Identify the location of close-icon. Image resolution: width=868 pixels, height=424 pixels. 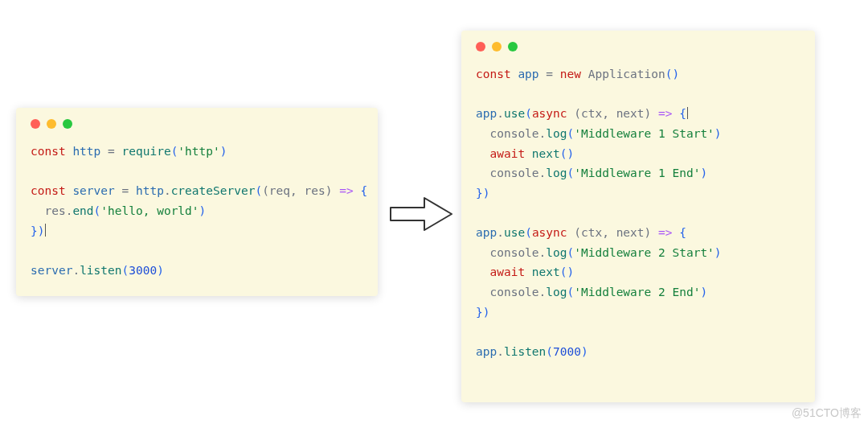
(35, 124).